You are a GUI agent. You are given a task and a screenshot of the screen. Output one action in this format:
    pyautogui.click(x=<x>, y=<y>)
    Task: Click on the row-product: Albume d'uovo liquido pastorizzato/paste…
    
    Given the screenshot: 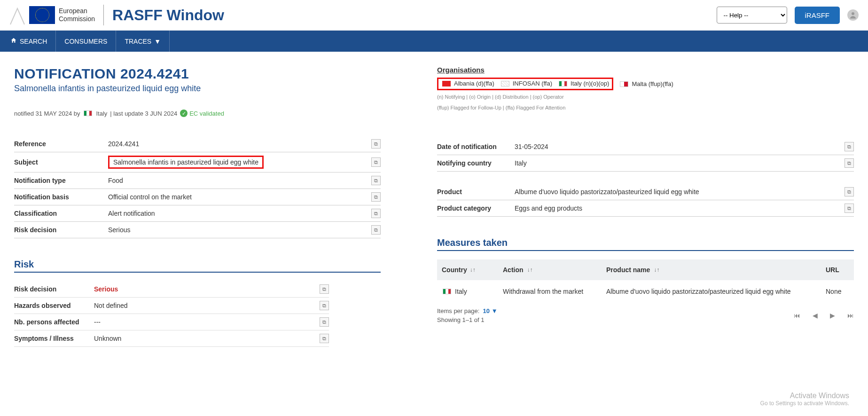 What is the action you would take?
    pyautogui.click(x=707, y=291)
    